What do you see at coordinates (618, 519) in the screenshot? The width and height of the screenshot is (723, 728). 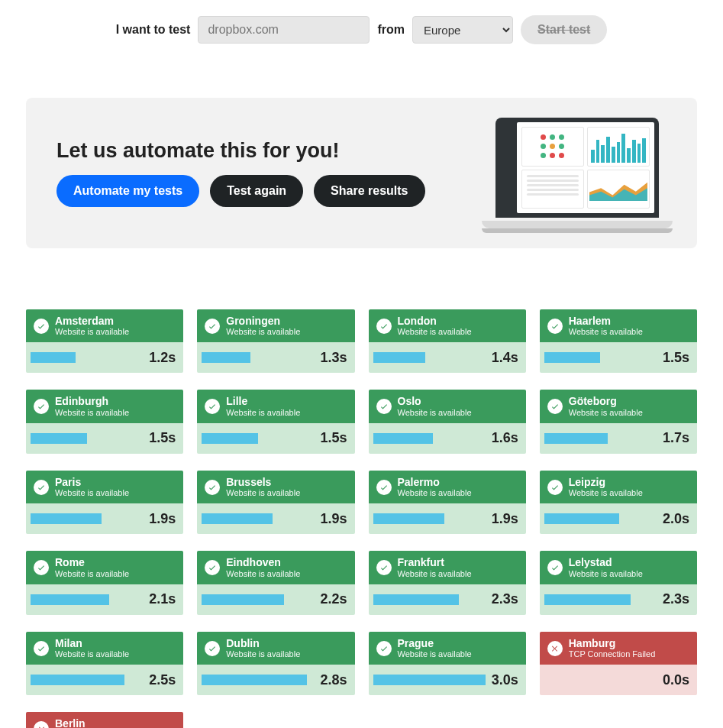 I see `result-card-body: 2.0s` at bounding box center [618, 519].